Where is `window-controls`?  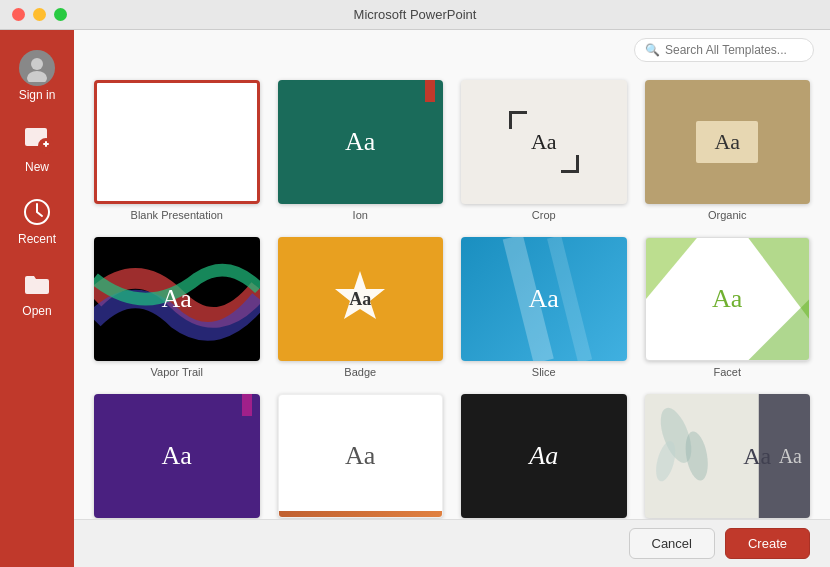
window-controls is located at coordinates (40, 14).